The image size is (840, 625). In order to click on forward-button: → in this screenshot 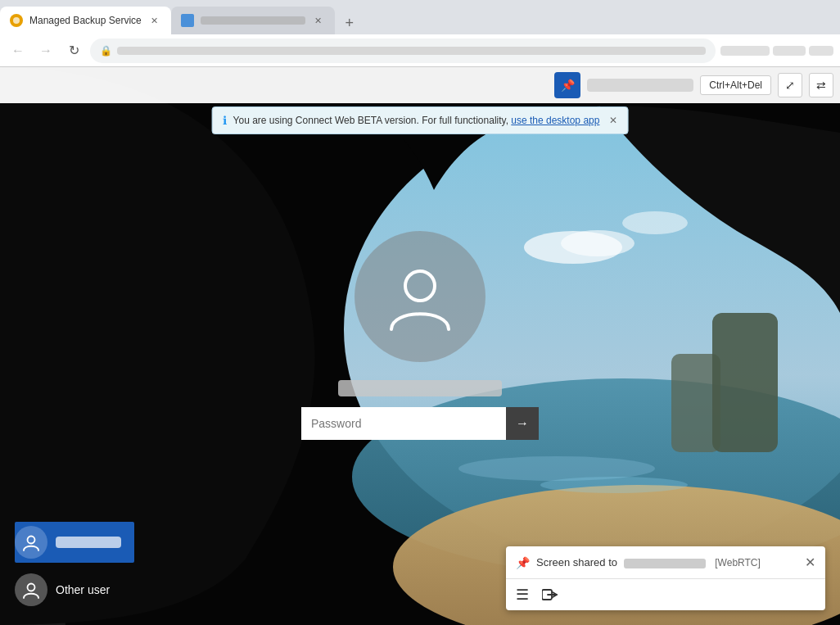, I will do `click(46, 51)`.